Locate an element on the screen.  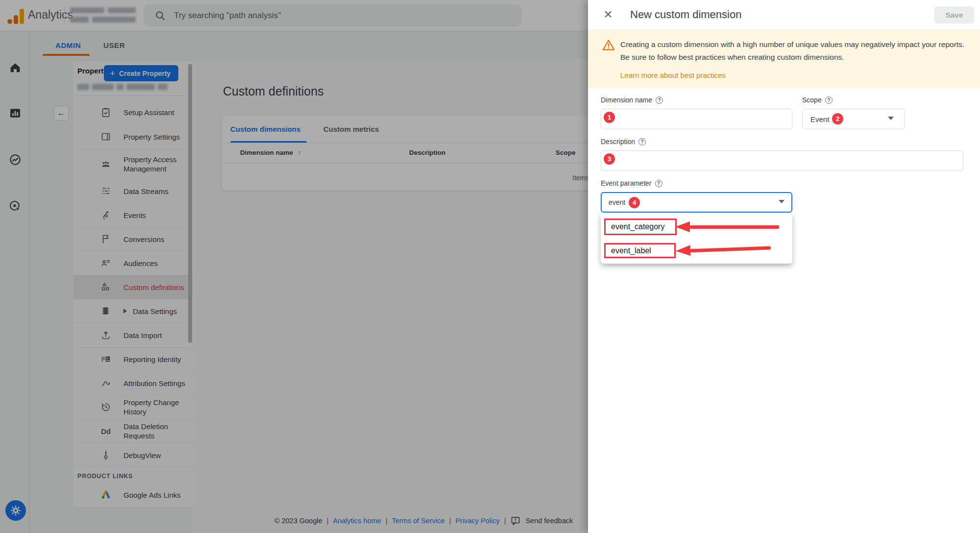
option-event-label: event_label is located at coordinates (640, 251).